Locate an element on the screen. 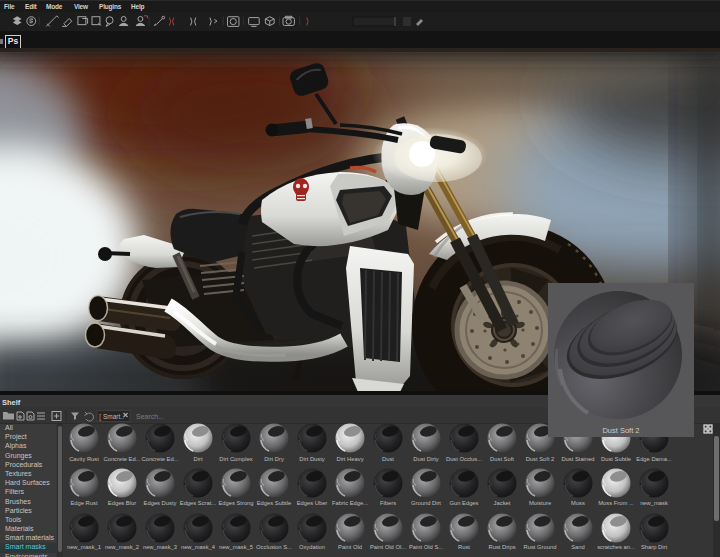 The width and height of the screenshot is (720, 557). svg-text: Edges Uber is located at coordinates (312, 503).